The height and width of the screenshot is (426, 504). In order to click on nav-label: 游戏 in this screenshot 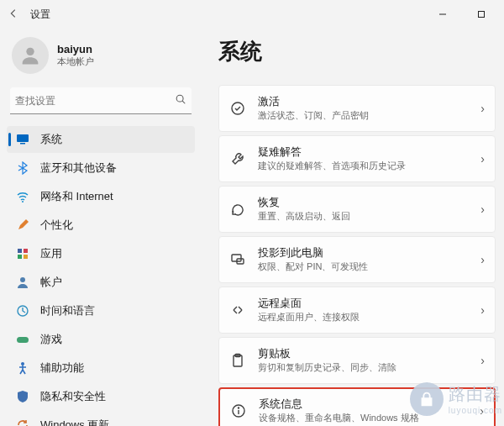, I will do `click(51, 339)`.